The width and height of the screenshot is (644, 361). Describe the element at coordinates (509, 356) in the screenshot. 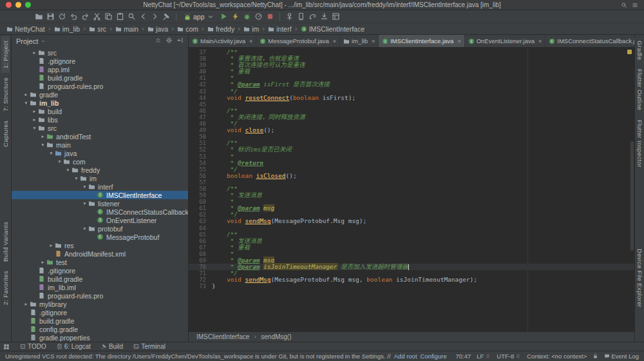

I see `encoding-widget: UTF-8` at that location.